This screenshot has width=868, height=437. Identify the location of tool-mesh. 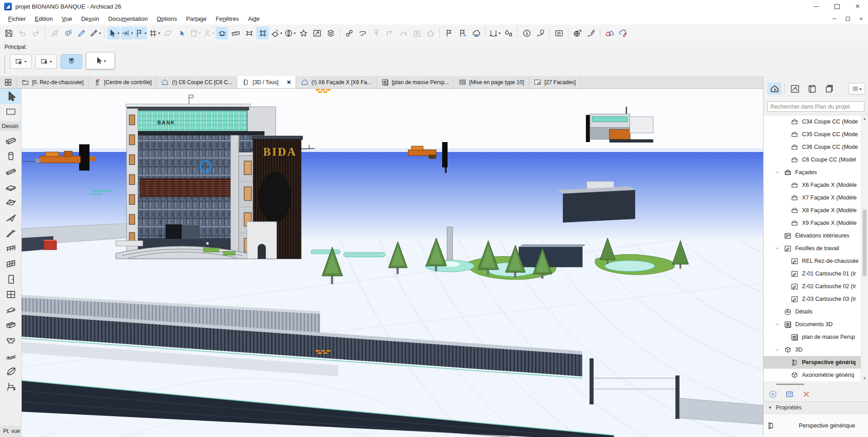
(11, 356).